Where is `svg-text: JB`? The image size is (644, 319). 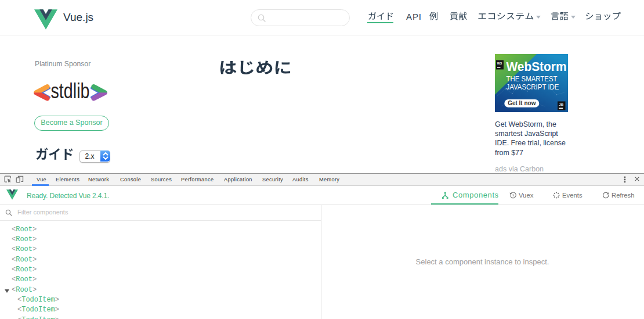 svg-text: JB is located at coordinates (561, 105).